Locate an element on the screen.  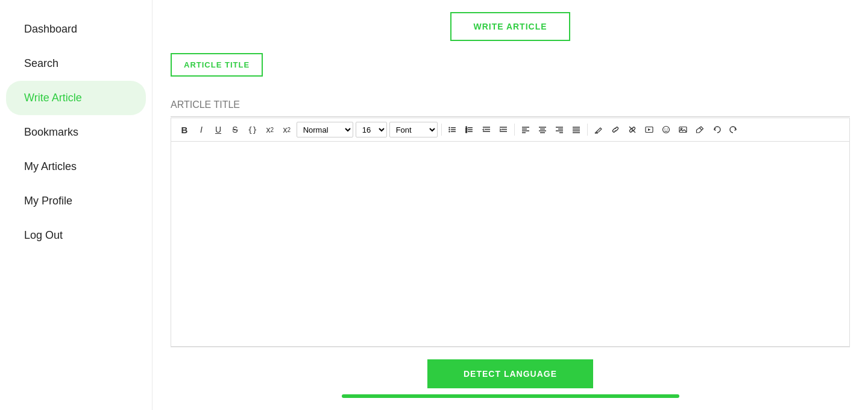
highlight-button is located at coordinates (599, 130).